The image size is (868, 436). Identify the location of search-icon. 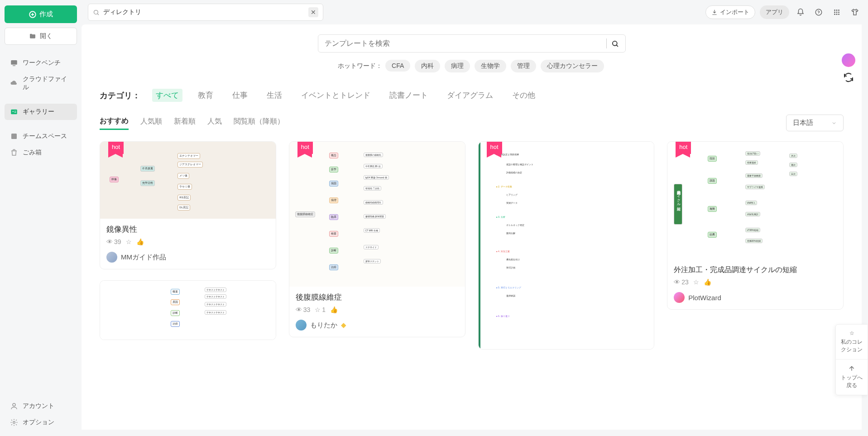
(615, 43).